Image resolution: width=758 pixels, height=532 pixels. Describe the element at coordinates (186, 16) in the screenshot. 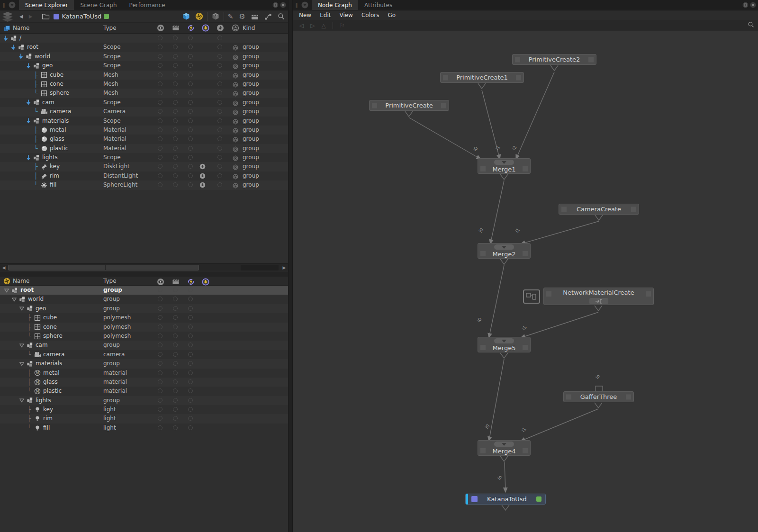

I see `usd-stage-icon` at that location.